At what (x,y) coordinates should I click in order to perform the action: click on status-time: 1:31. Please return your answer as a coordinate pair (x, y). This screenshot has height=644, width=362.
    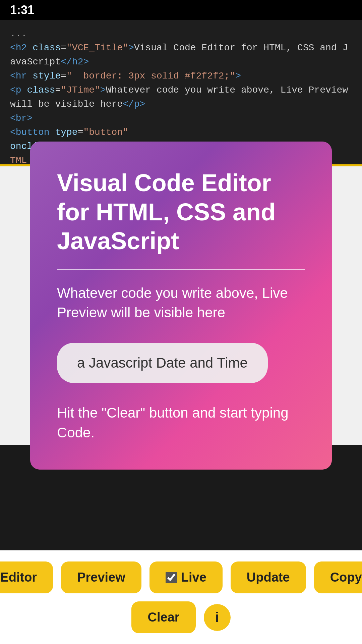
    Looking at the image, I should click on (22, 10).